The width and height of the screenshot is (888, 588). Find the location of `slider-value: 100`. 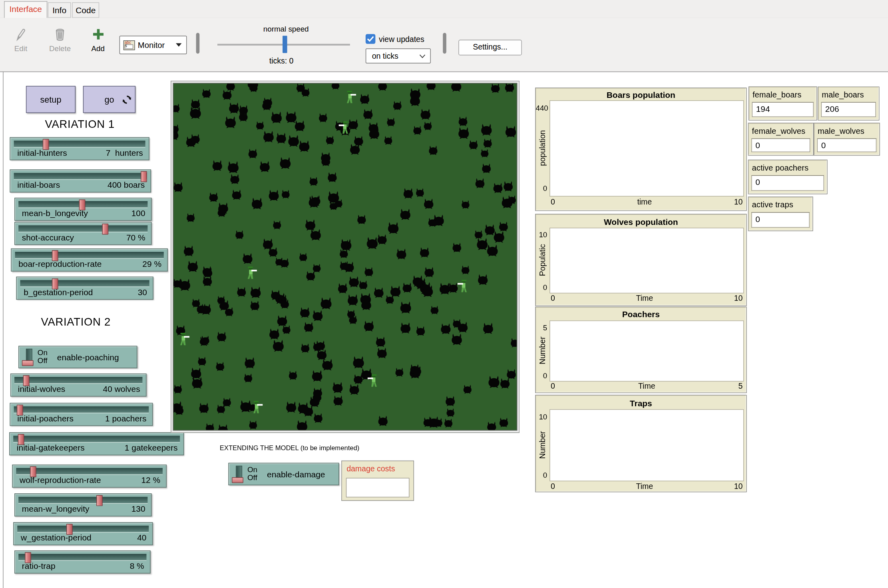

slider-value: 100 is located at coordinates (138, 213).